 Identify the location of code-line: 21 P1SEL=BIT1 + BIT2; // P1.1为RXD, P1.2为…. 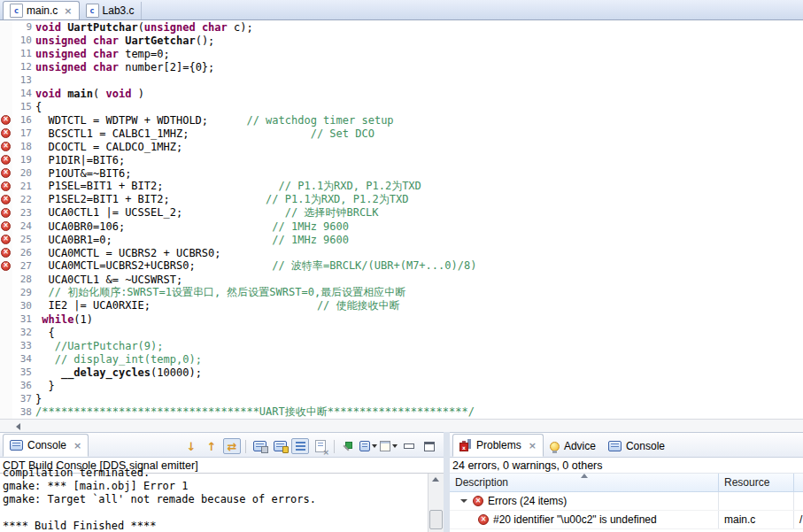
(402, 186).